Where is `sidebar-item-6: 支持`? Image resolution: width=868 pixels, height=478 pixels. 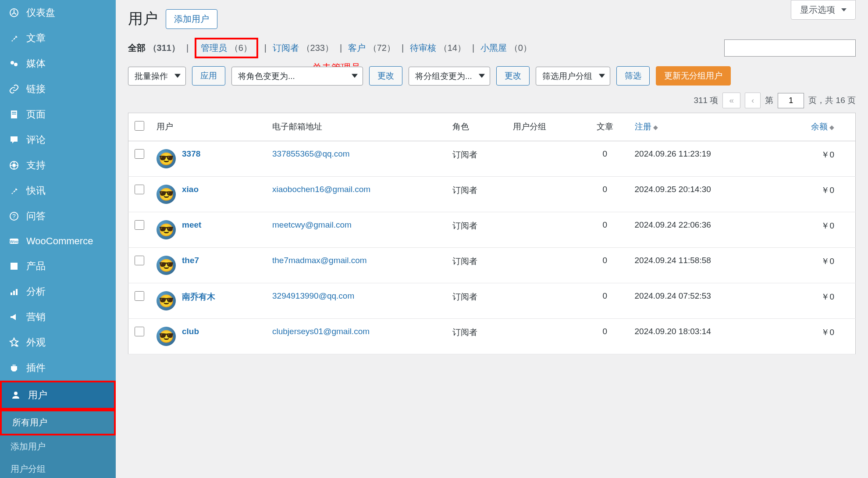 sidebar-item-6: 支持 is located at coordinates (58, 165).